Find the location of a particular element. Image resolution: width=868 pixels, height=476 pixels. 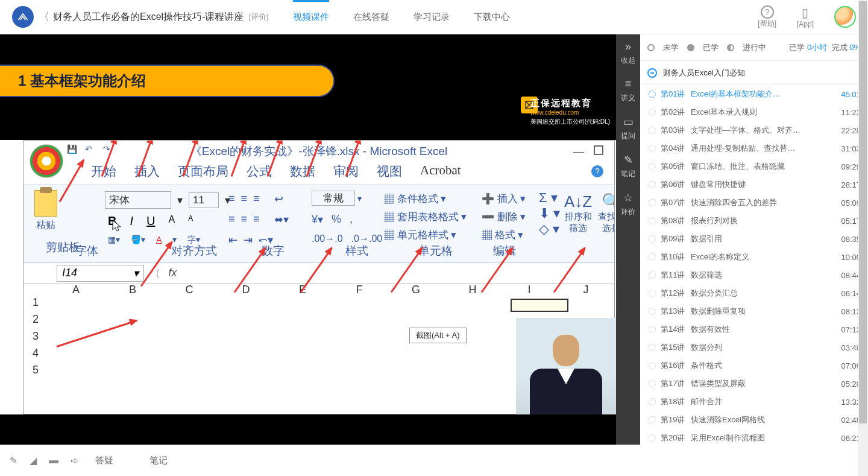

lecture-item: 第18讲邮件合并13:32 is located at coordinates (754, 402).